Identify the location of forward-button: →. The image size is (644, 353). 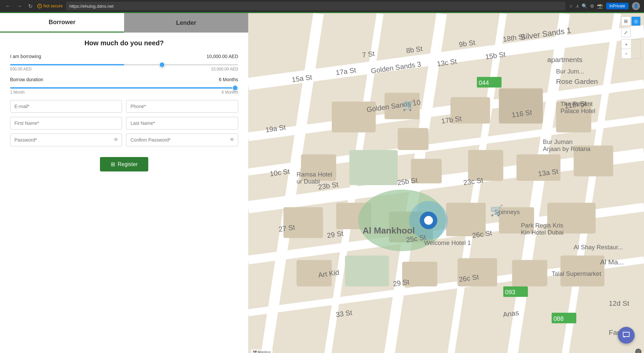
(19, 6).